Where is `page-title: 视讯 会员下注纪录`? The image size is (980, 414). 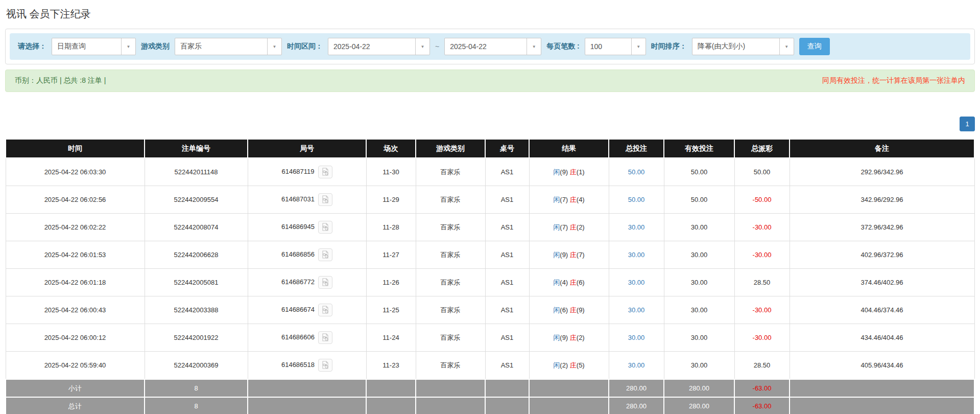
page-title: 视讯 会员下注纪录 is located at coordinates (490, 14).